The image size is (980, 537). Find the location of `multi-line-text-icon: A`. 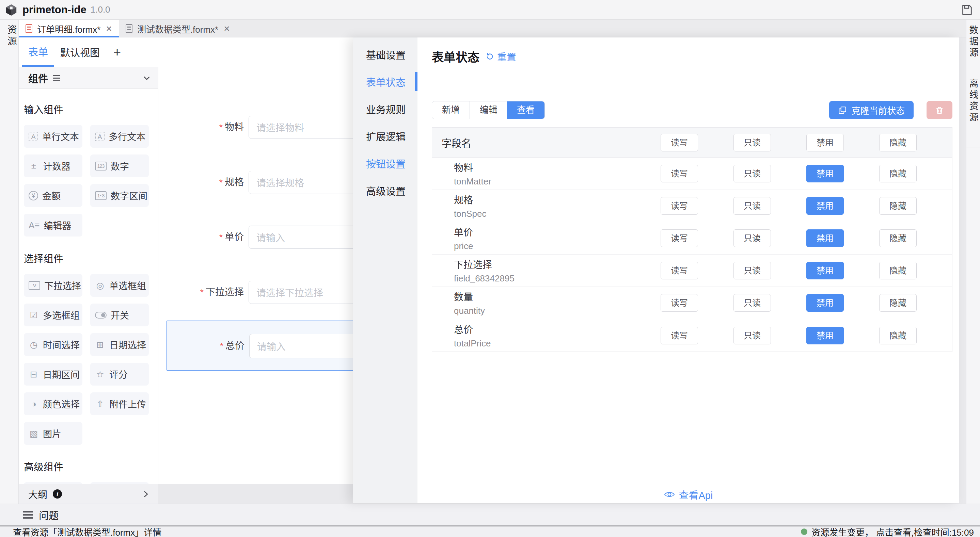

multi-line-text-icon: A is located at coordinates (100, 136).